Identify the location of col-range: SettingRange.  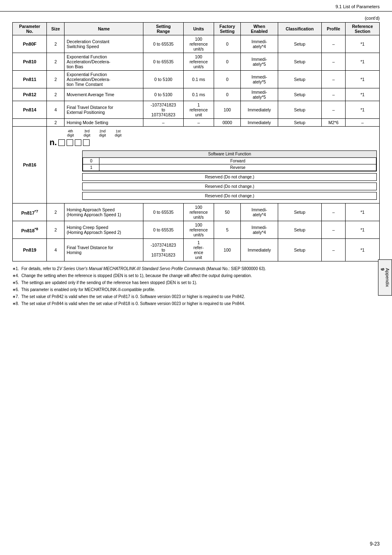
(164, 29).